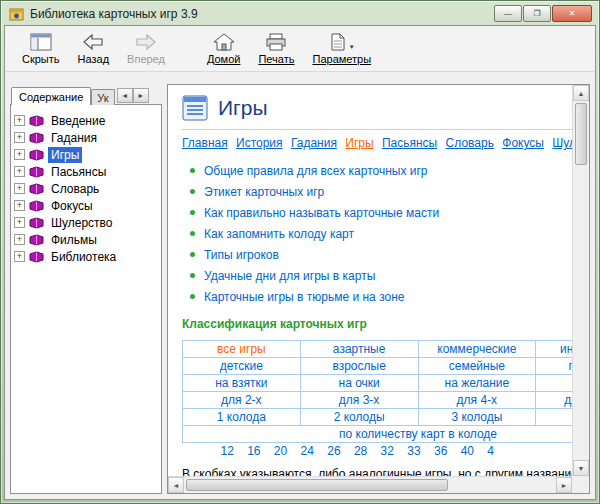 This screenshot has width=600, height=504. I want to click on vertical-scrollbar: ▲ ▼, so click(580, 280).